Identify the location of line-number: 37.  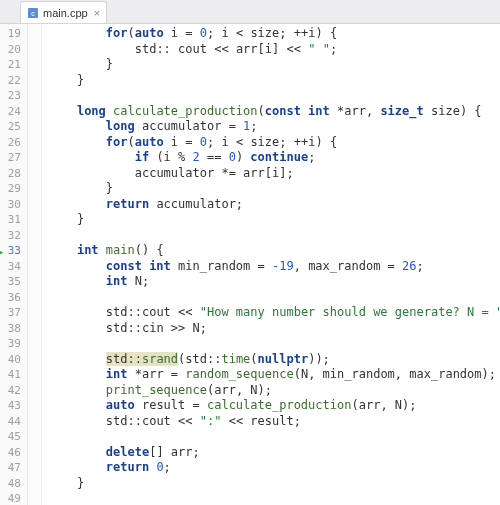
(14, 313).